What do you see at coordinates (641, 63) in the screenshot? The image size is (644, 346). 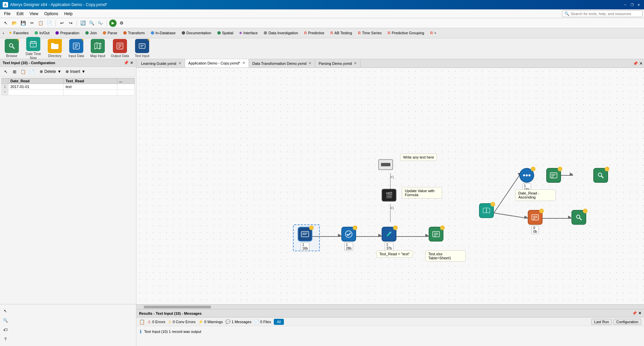 I see `tab-close-all-icon: ✕` at bounding box center [641, 63].